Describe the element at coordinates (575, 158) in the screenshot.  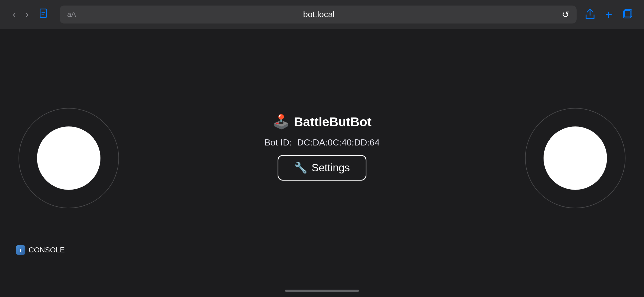
I see `right-joystick` at that location.